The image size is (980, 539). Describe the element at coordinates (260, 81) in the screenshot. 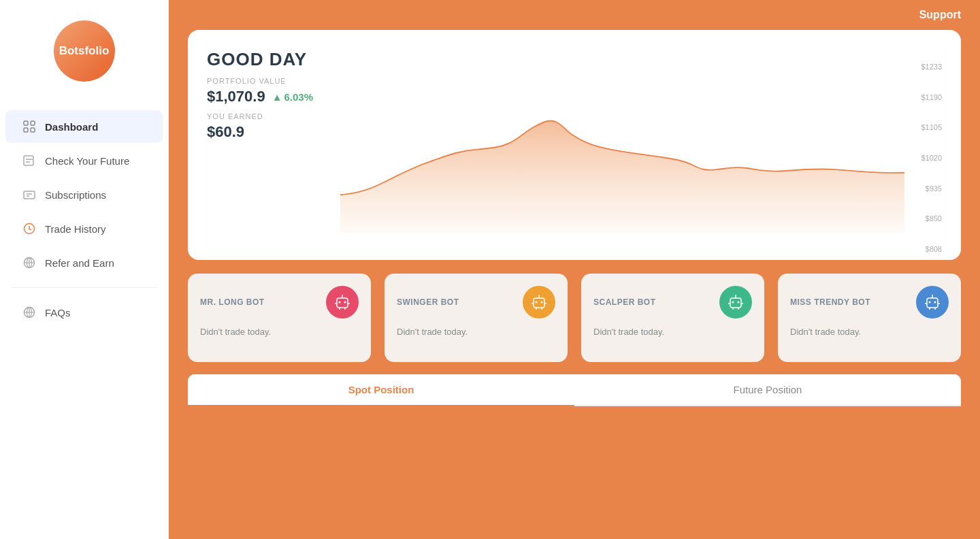

I see `portfolio-label: PORTFOLIO VALUE` at that location.